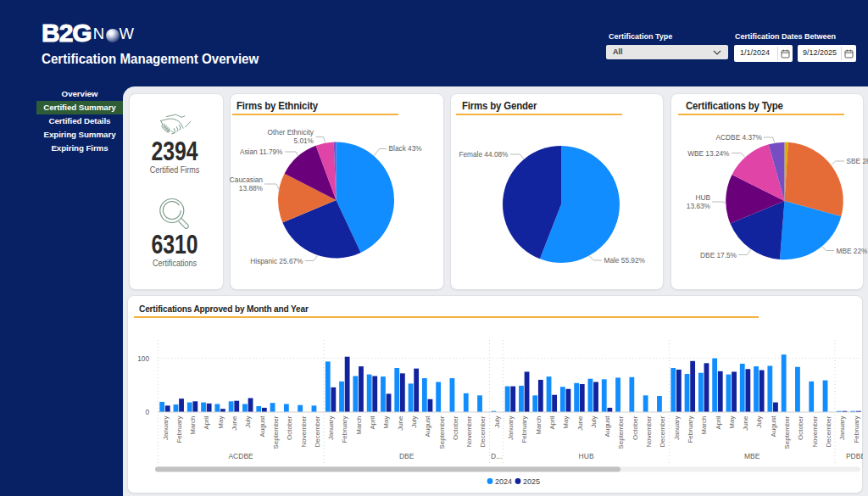 The image size is (868, 496). Describe the element at coordinates (626, 260) in the screenshot. I see `svg-text: Male 55.92%` at that location.